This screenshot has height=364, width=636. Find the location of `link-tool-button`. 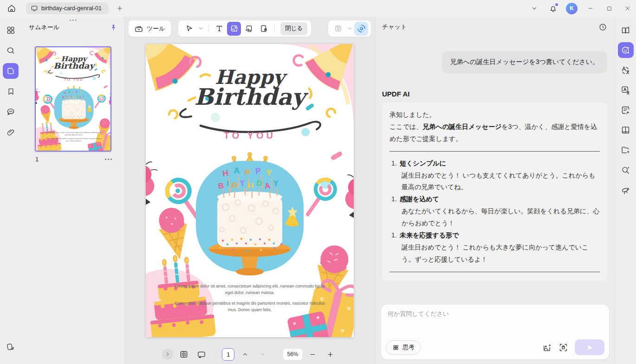

link-tool-button is located at coordinates (249, 29).